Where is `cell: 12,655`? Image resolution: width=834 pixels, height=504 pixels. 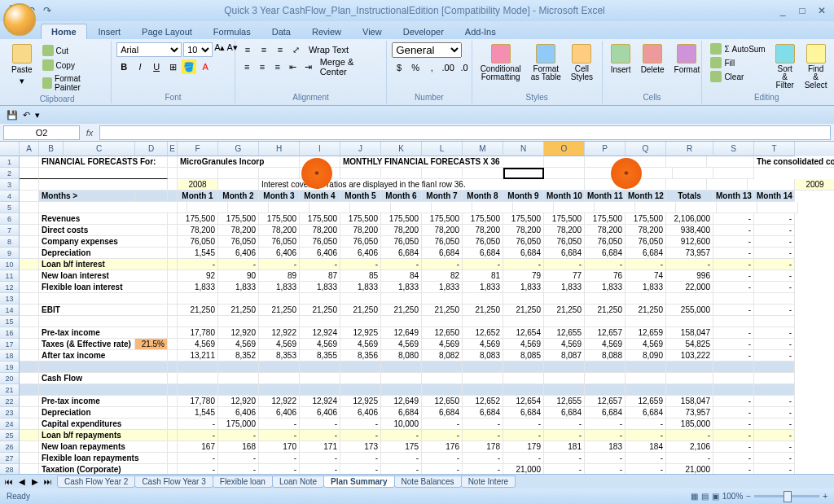 cell: 12,655 is located at coordinates (564, 333).